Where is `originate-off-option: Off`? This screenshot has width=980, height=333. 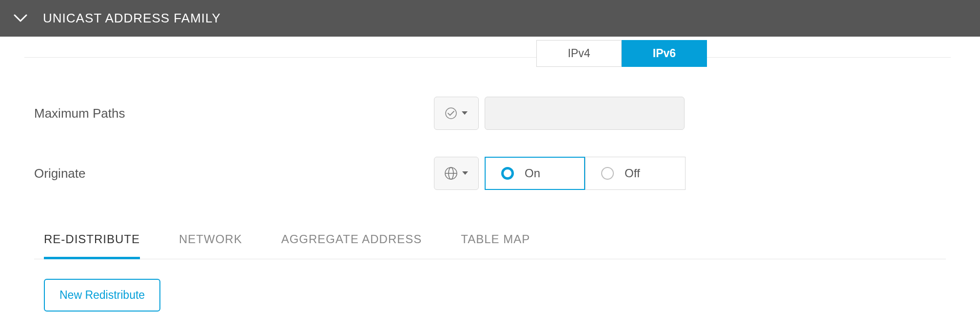 originate-off-option: Off is located at coordinates (635, 173).